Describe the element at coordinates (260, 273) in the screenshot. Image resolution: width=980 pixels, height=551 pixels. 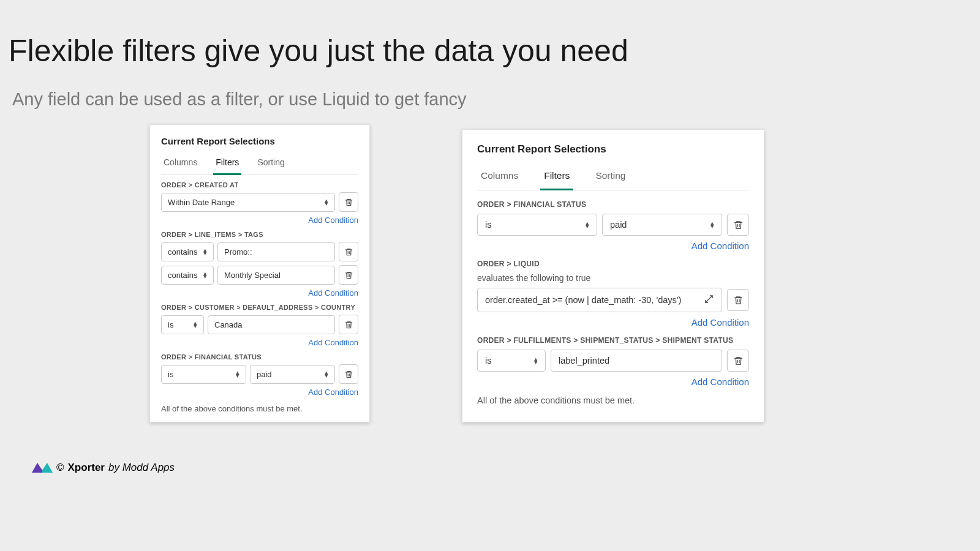
I see `report-card-left: Current Report Selections Columns Filter…` at that location.